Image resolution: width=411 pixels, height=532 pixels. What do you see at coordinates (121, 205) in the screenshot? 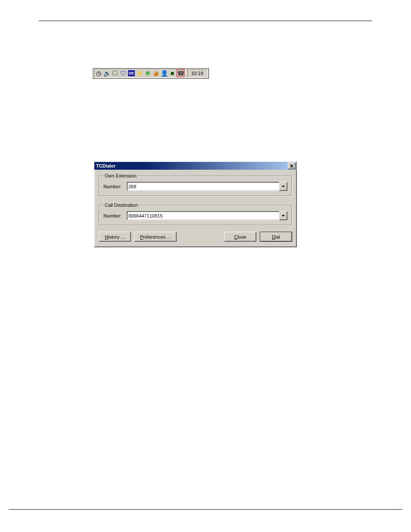
I see `call-destination-legend: Call Destination` at bounding box center [121, 205].